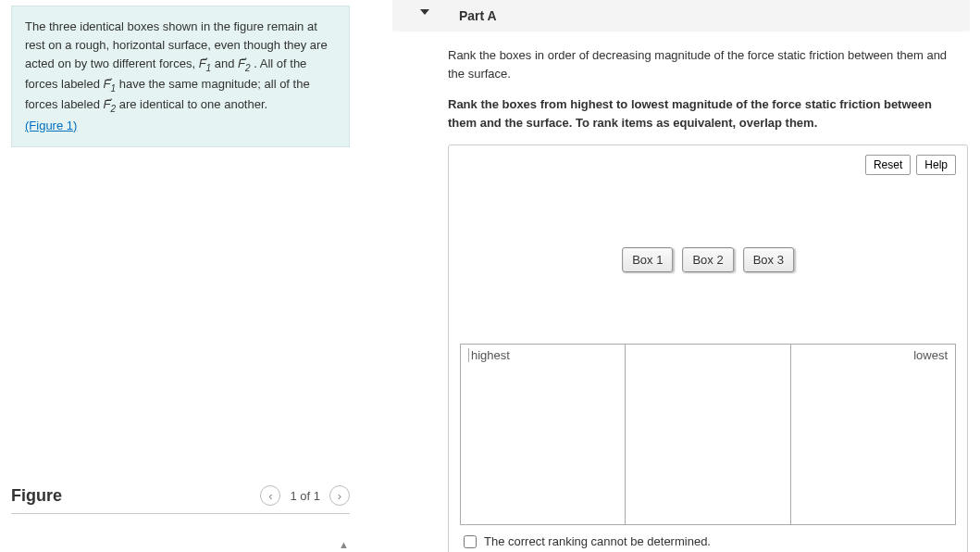 This screenshot has width=980, height=552. I want to click on figure-link: (Figure 1), so click(51, 126).